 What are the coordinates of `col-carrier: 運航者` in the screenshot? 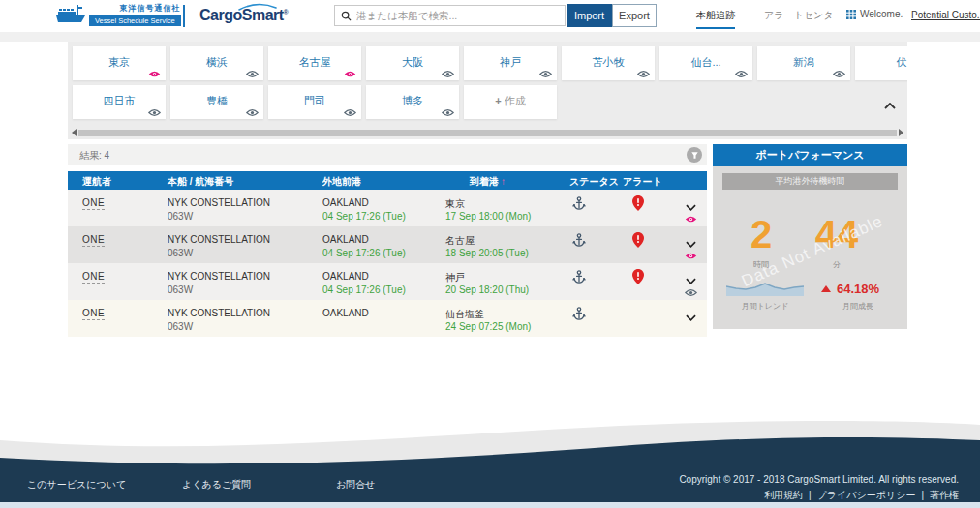 It's located at (97, 182).